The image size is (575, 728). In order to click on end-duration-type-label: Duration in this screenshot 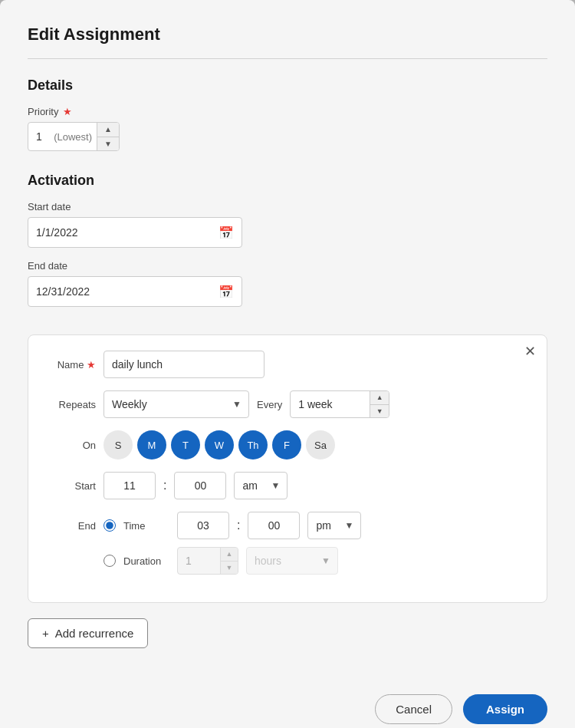, I will do `click(146, 562)`.